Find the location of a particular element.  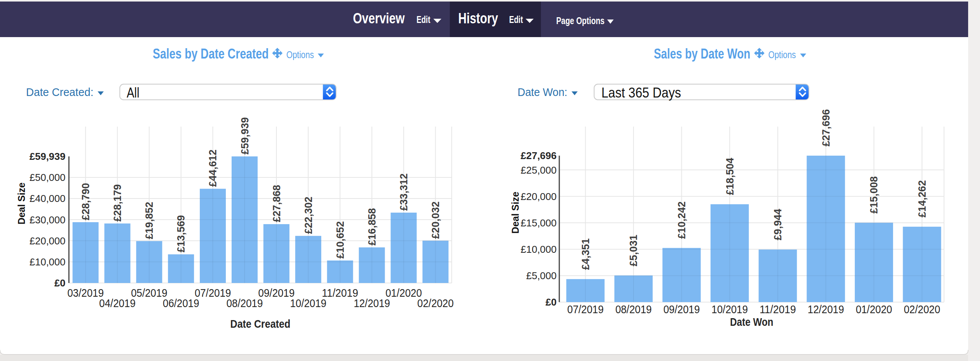

svg-text: Page Options is located at coordinates (580, 21).